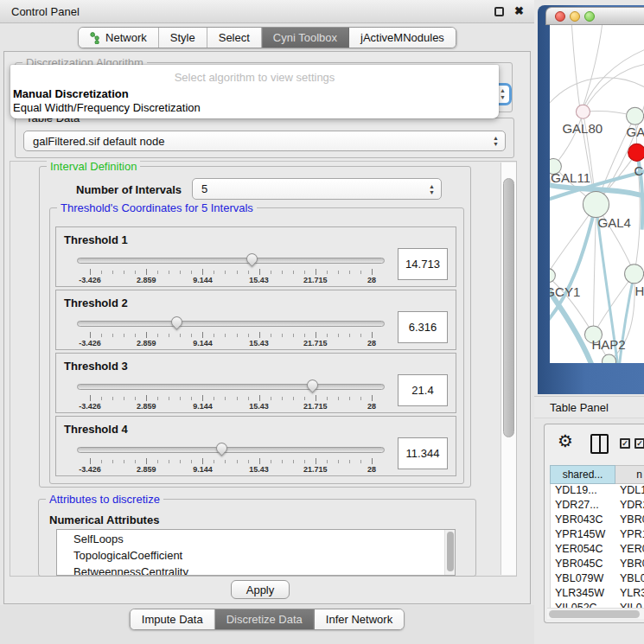 This screenshot has height=644, width=644. I want to click on horizontal-scrollbar, so click(596, 614).